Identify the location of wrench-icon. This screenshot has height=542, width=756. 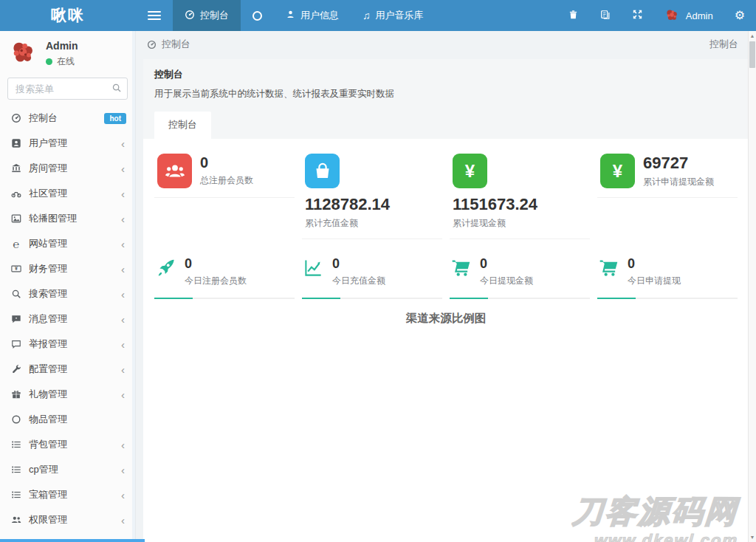
(16, 369).